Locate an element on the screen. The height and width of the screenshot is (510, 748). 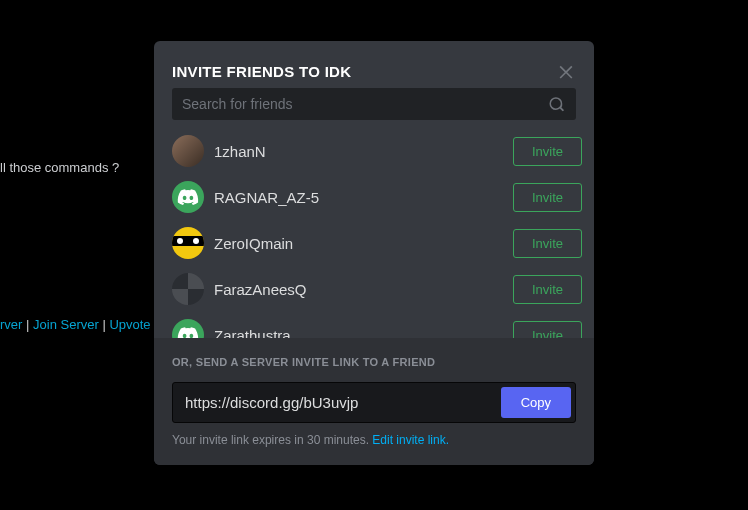
avatar-eyes-icon is located at coordinates (188, 241).